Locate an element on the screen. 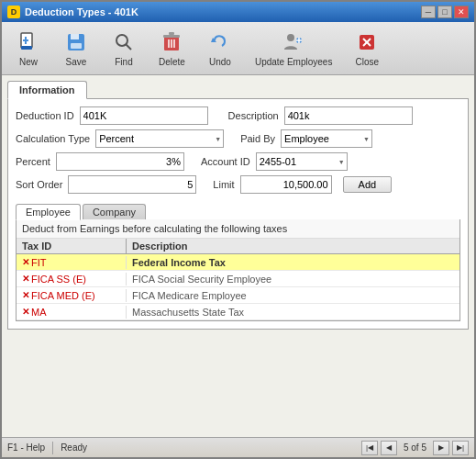 Image resolution: width=476 pixels, height=459 pixels. deduct-from-header: Deduct from Earnings before calculating … is located at coordinates (238, 230).